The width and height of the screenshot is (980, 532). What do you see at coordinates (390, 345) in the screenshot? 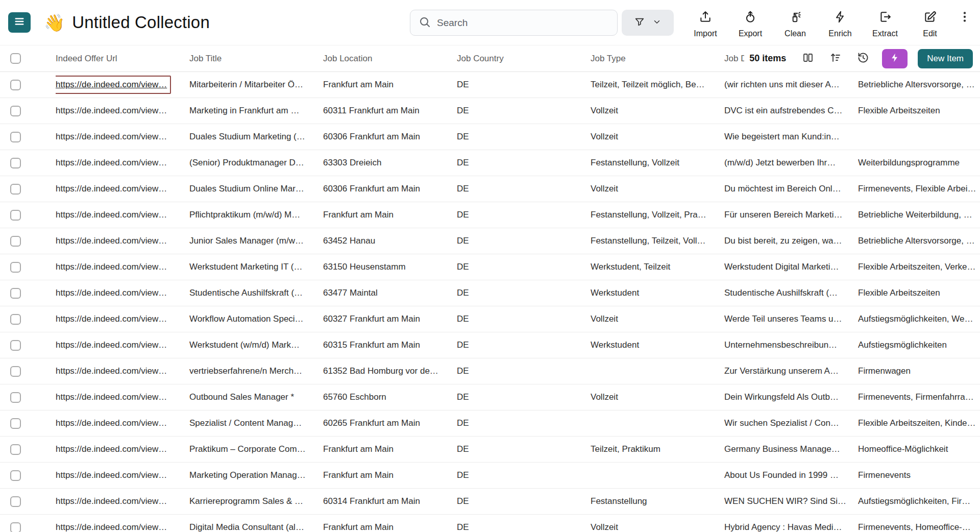
I see `cell-job-location: 60315 Frankfurt am Main` at bounding box center [390, 345].